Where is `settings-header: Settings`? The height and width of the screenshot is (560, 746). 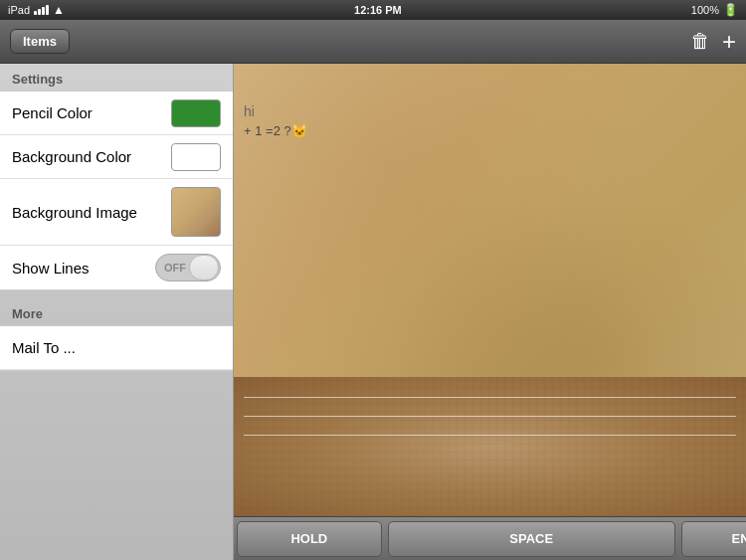
settings-header: Settings is located at coordinates (116, 78).